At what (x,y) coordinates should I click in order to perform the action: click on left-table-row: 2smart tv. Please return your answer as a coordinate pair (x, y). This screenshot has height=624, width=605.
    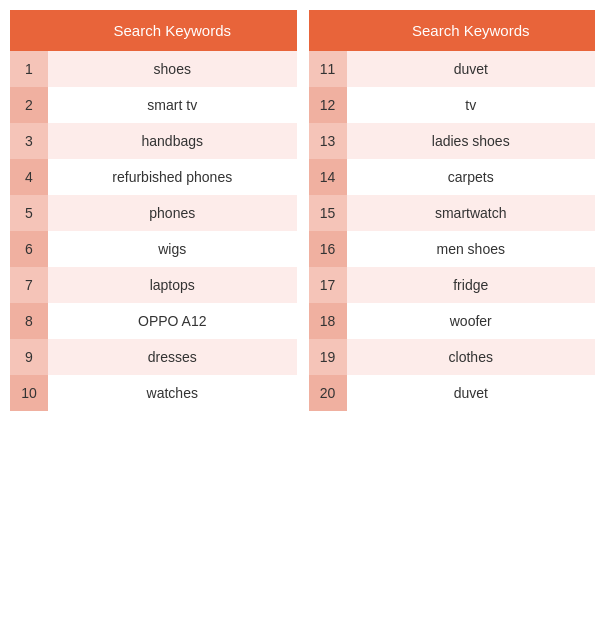
    Looking at the image, I should click on (154, 105).